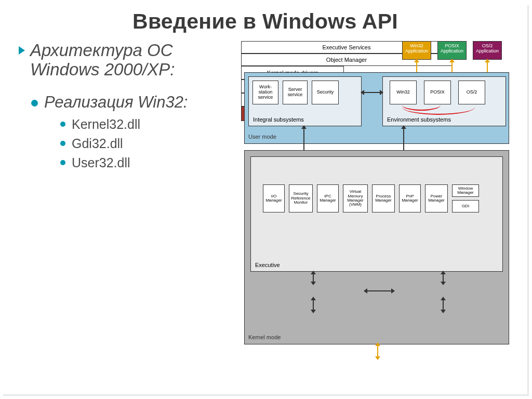 Image resolution: width=532 pixels, height=399 pixels. I want to click on server-service-box: Server service, so click(295, 92).